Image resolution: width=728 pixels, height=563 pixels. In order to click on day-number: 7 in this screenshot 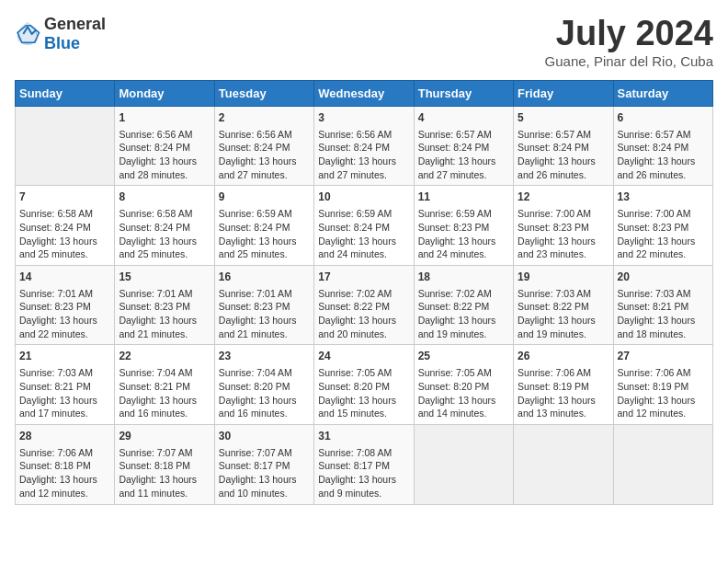, I will do `click(64, 197)`.